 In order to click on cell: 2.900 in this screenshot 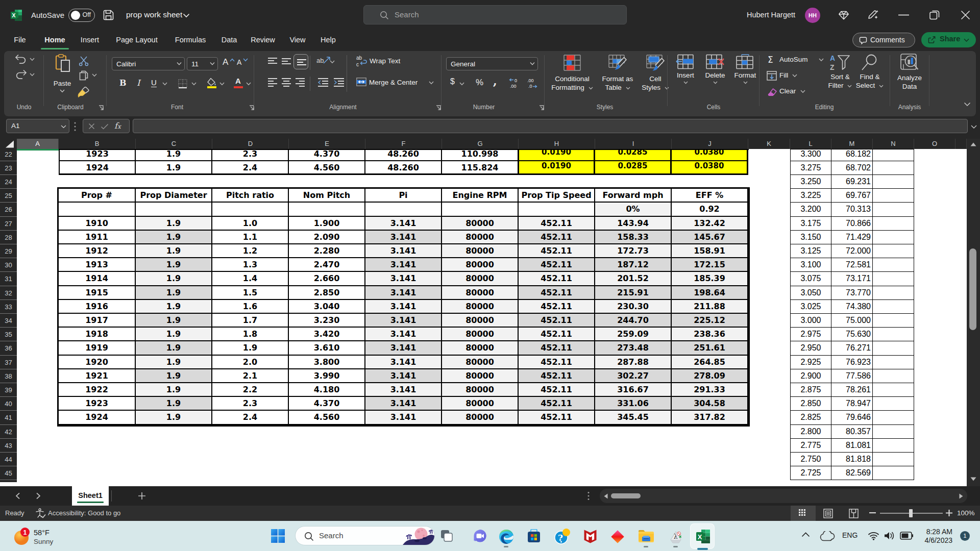, I will do `click(811, 377)`.